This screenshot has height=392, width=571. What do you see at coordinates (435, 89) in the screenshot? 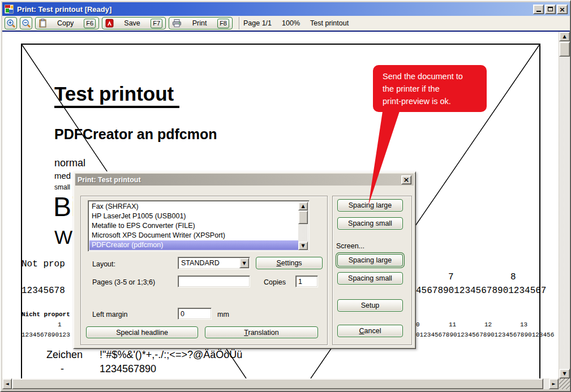
I see `callout-line-2: the printer if the` at bounding box center [435, 89].